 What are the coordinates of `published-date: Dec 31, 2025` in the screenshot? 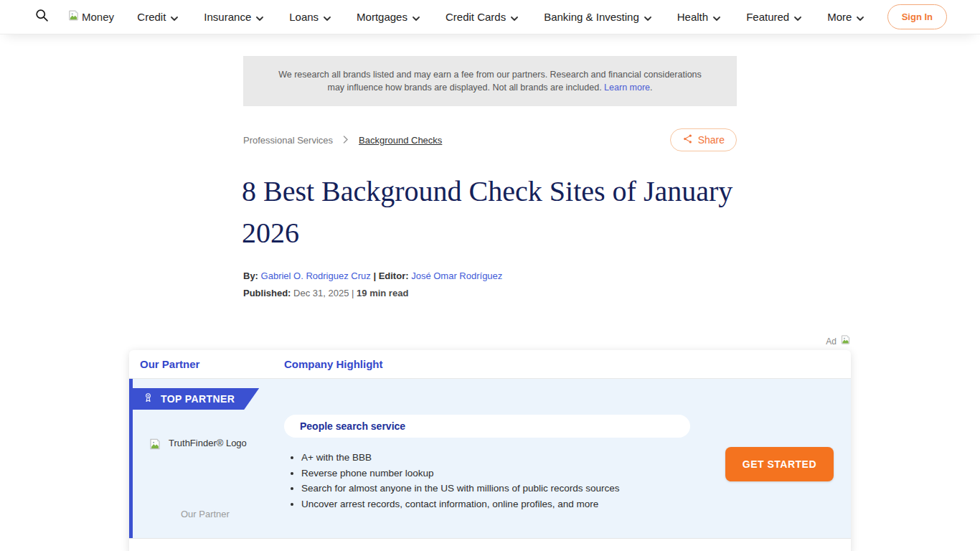 It's located at (321, 293).